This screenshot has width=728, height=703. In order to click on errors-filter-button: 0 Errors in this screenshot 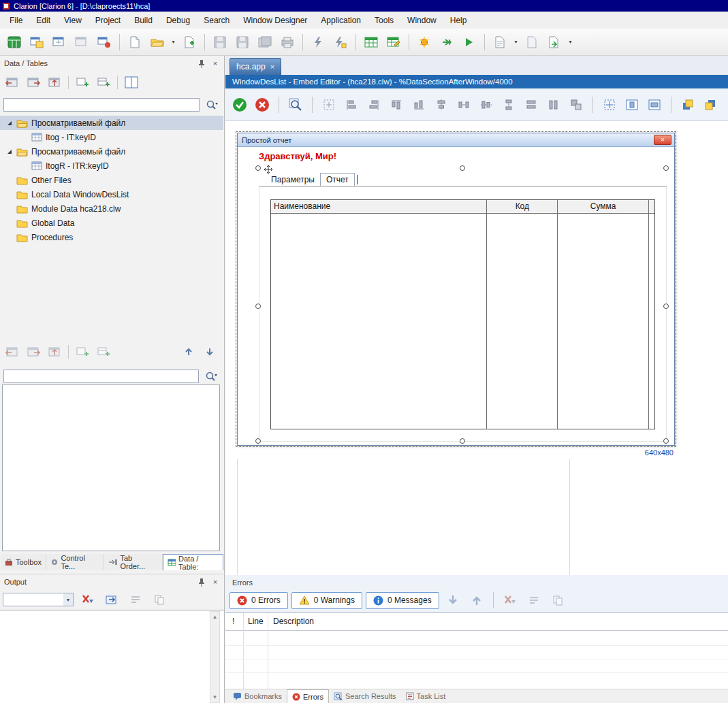, I will do `click(259, 600)`.